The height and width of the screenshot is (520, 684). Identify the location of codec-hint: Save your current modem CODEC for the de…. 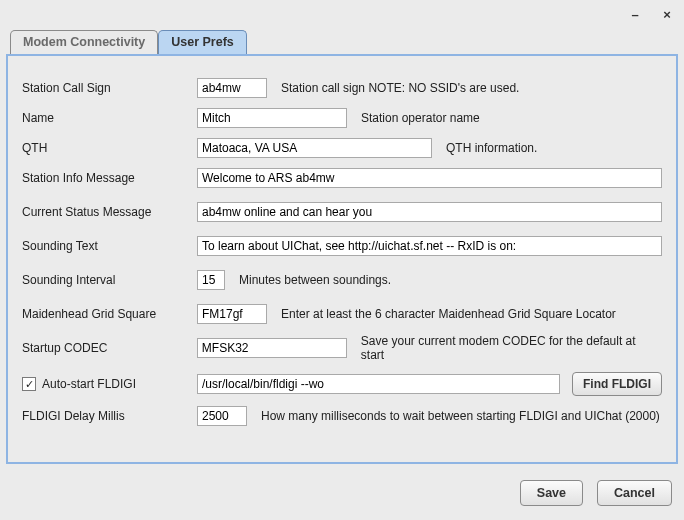
(512, 348).